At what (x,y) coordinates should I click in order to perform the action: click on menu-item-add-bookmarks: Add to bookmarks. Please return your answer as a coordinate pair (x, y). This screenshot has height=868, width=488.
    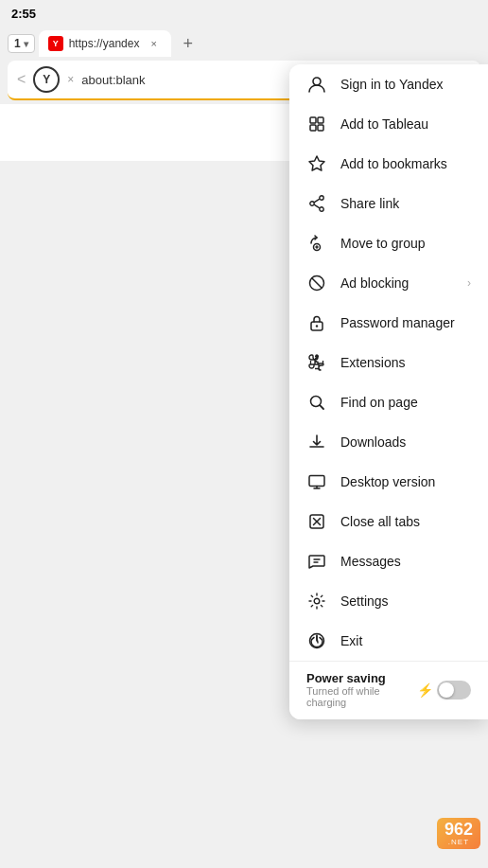
    Looking at the image, I should click on (389, 164).